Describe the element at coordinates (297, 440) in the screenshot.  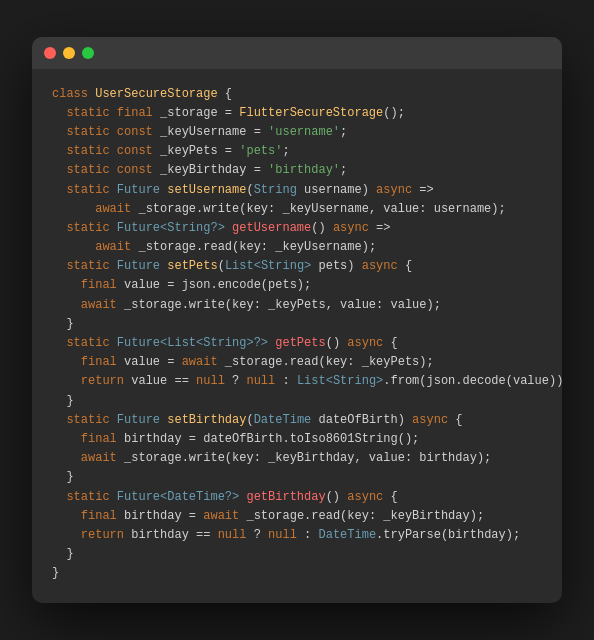
I see `code-line: final birthday = dateOfBirth.toIso8601St…` at that location.